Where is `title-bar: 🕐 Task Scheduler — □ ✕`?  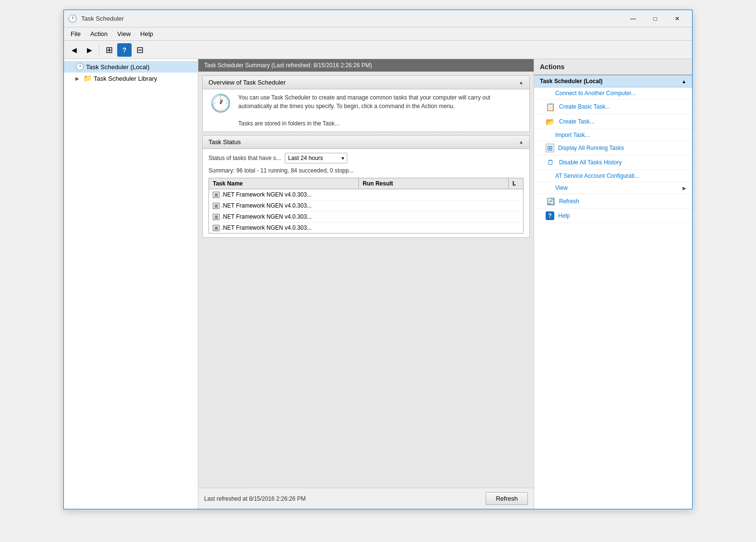 title-bar: 🕐 Task Scheduler — □ ✕ is located at coordinates (378, 19).